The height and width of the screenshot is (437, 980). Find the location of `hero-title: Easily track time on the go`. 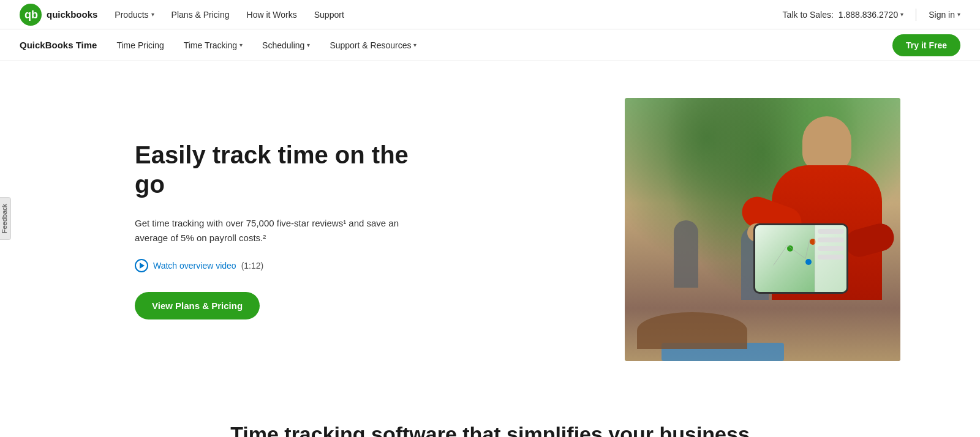

hero-title: Easily track time on the go is located at coordinates (282, 170).